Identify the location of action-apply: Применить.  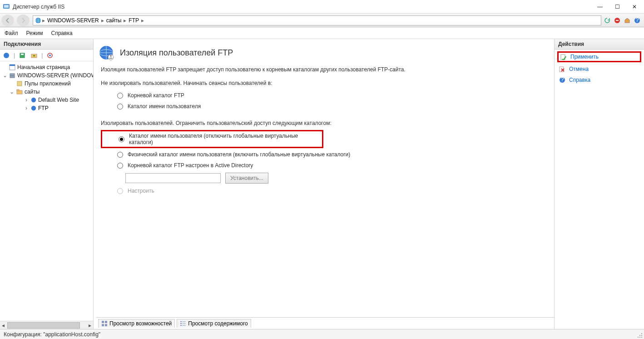
(599, 57).